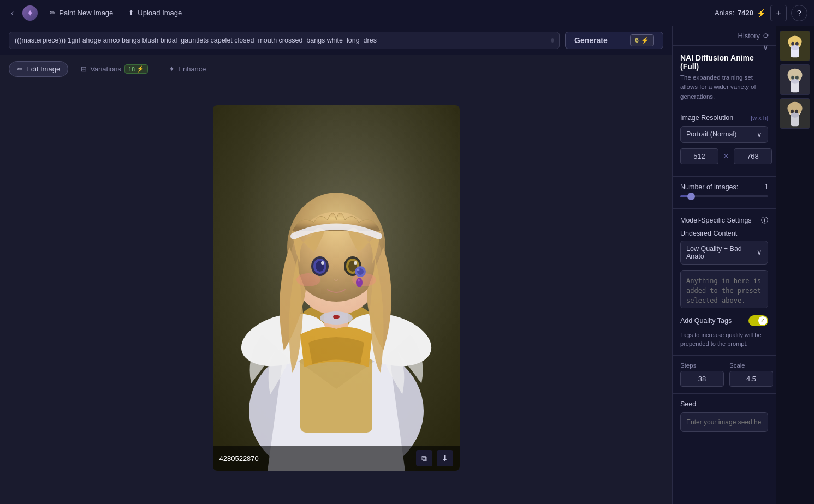  Describe the element at coordinates (115, 69) in the screenshot. I see `tab-variations: ⊞ Variations 18 ⚡` at that location.